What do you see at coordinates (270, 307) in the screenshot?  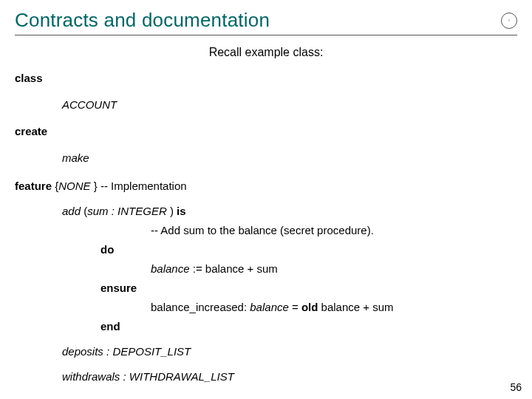 I see `post-lhs: balance` at bounding box center [270, 307].